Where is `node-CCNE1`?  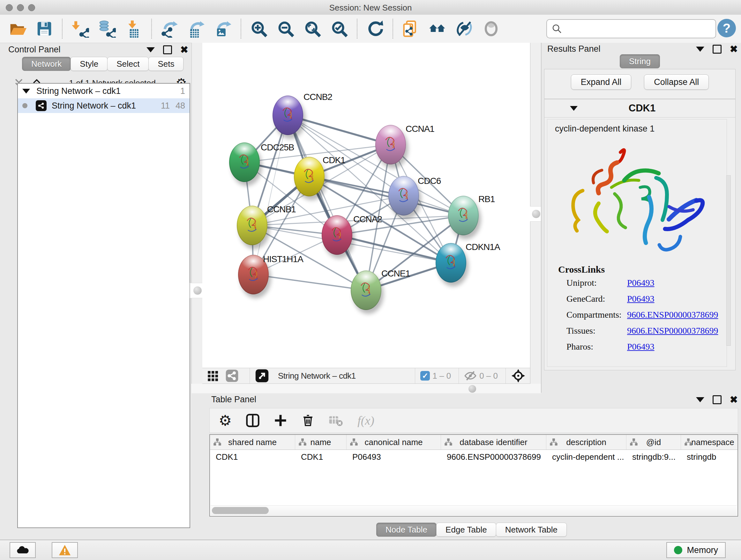
node-CCNE1 is located at coordinates (366, 290).